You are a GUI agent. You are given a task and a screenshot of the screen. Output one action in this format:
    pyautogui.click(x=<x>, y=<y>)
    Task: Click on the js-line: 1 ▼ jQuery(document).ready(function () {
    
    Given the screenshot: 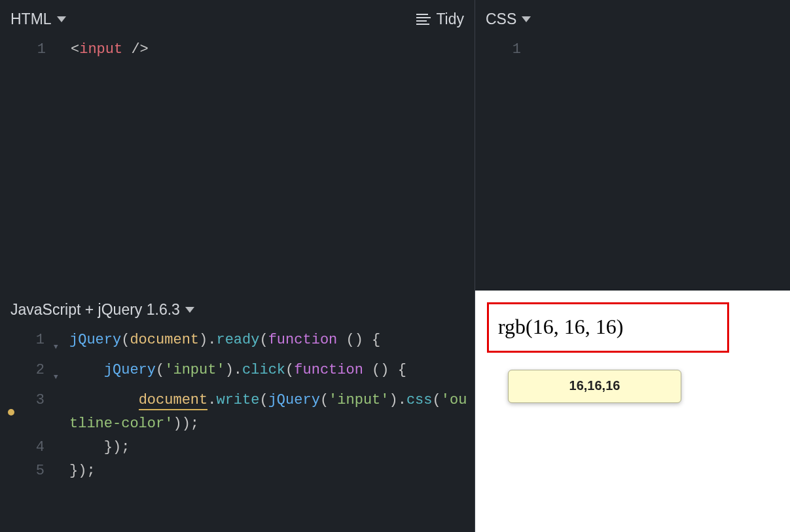 What is the action you would take?
    pyautogui.click(x=237, y=344)
    